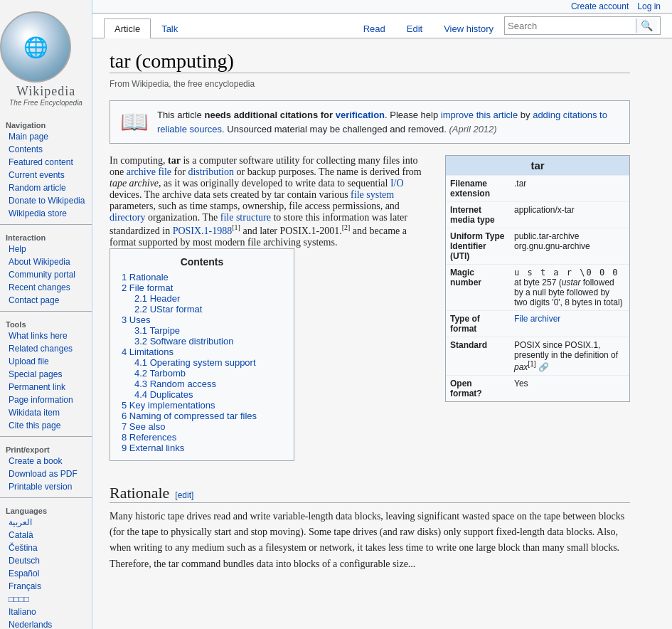 This screenshot has height=629, width=672. I want to click on contents-link-6: 6 Naming of compressed tar files, so click(189, 416).